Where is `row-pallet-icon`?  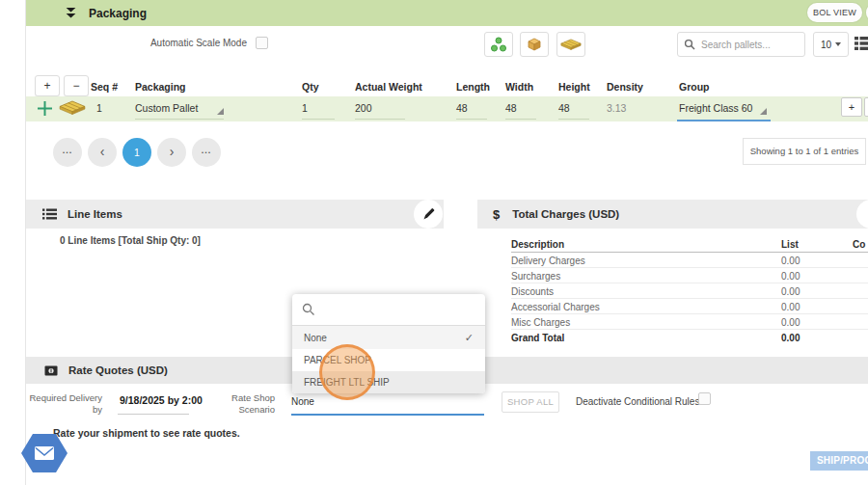
row-pallet-icon is located at coordinates (72, 108).